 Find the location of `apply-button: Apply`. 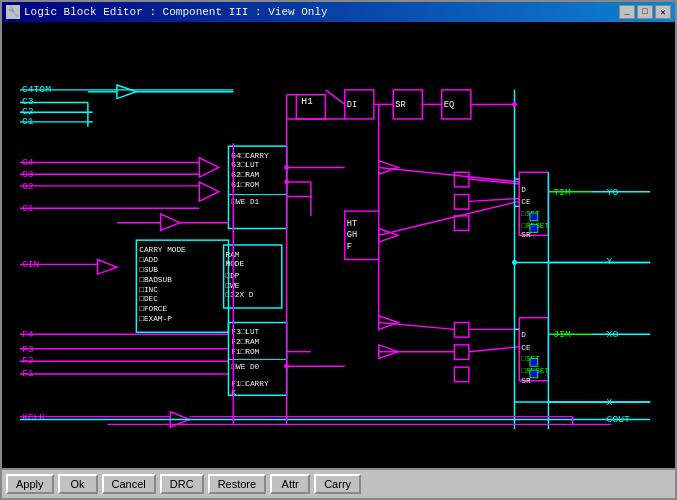

apply-button: Apply is located at coordinates (30, 484).